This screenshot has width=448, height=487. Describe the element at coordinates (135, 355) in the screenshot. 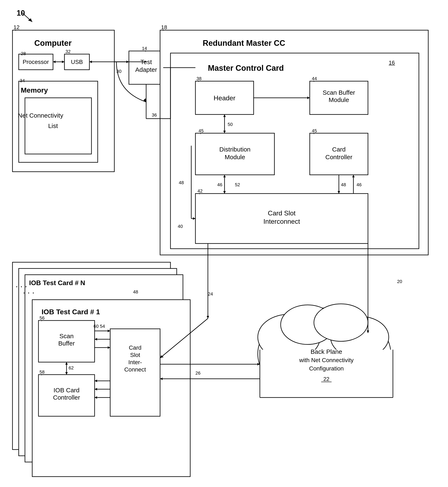

I see `svg-text: Slot` at that location.